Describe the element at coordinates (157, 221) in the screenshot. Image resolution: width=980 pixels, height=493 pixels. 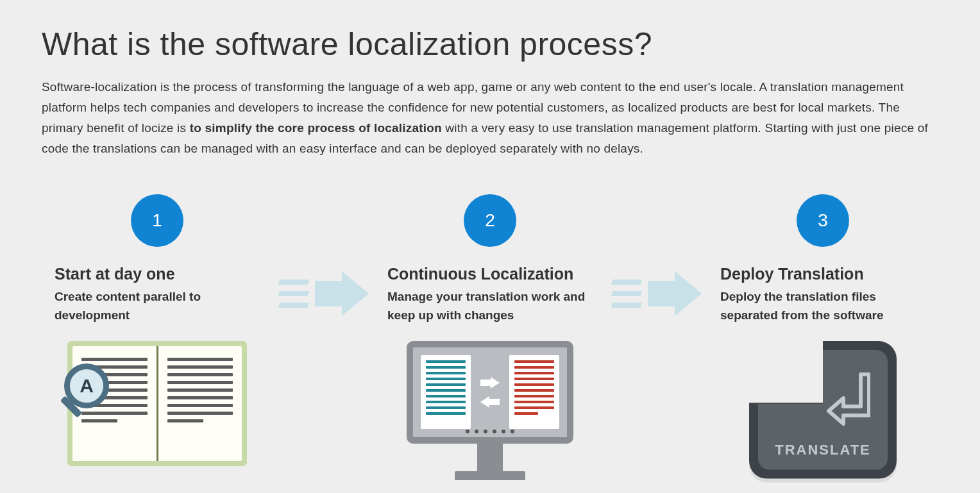
I see `step-1-badge: 1` at that location.